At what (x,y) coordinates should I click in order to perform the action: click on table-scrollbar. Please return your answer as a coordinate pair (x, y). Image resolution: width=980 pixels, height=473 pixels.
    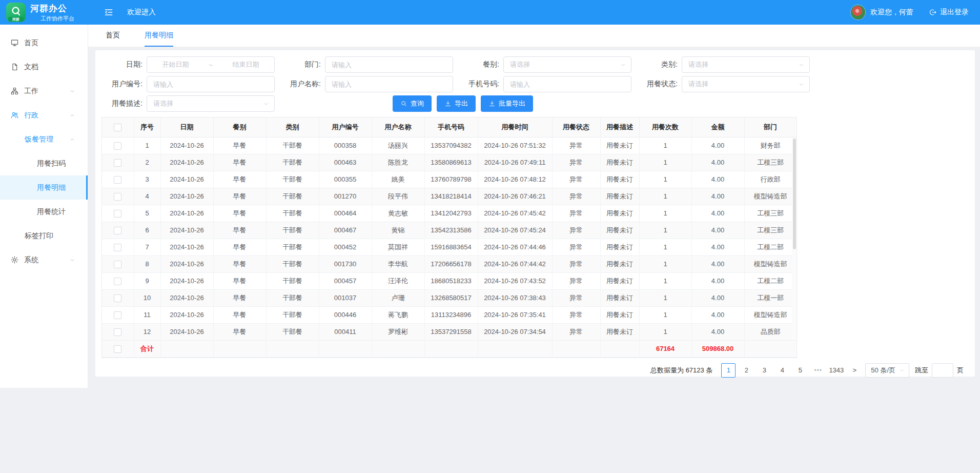
    Looking at the image, I should click on (794, 238).